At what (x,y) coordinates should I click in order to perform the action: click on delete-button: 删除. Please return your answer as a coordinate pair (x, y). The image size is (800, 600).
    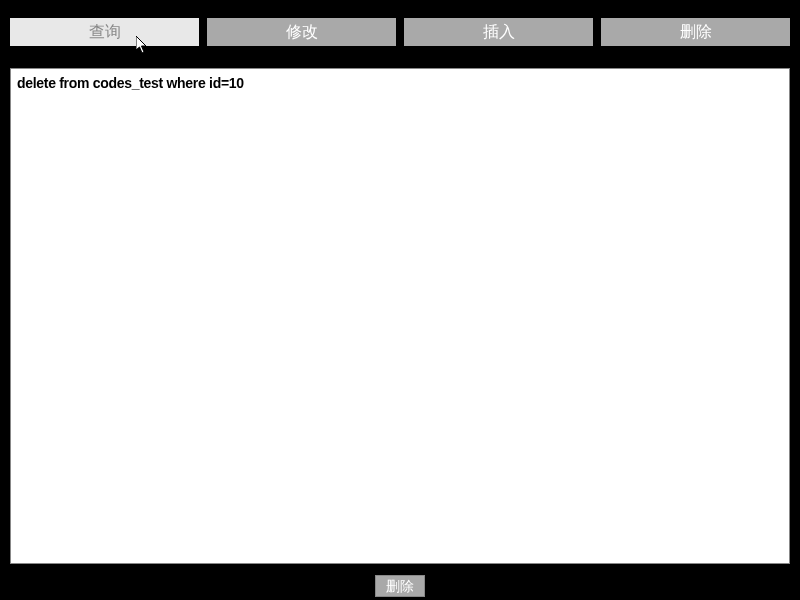
    Looking at the image, I should click on (400, 586).